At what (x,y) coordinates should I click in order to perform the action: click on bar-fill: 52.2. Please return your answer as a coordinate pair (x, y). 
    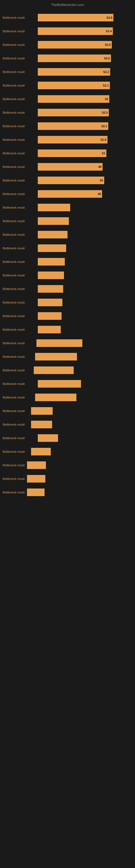
    Looking at the image, I should click on (74, 72).